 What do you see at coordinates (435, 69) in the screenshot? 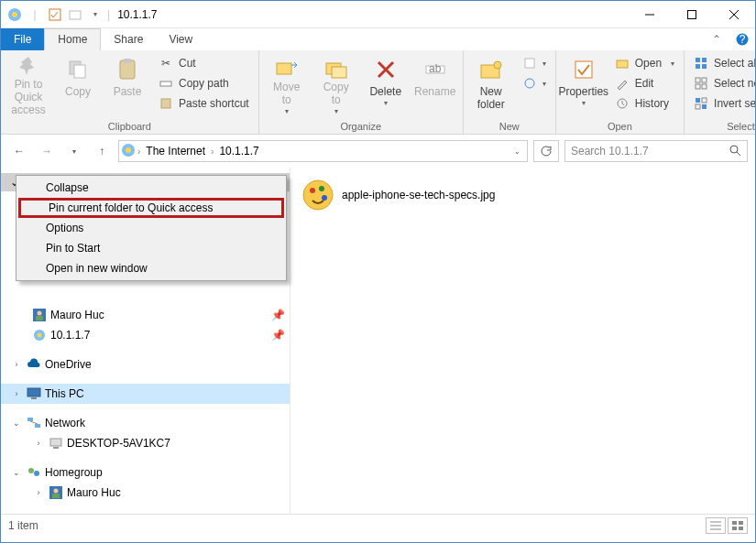
I see `svg-text: ab` at bounding box center [435, 69].